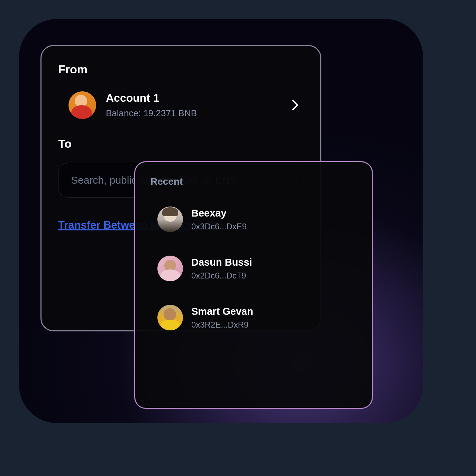 The height and width of the screenshot is (476, 476). Describe the element at coordinates (293, 105) in the screenshot. I see `chevron-right-icon` at that location.